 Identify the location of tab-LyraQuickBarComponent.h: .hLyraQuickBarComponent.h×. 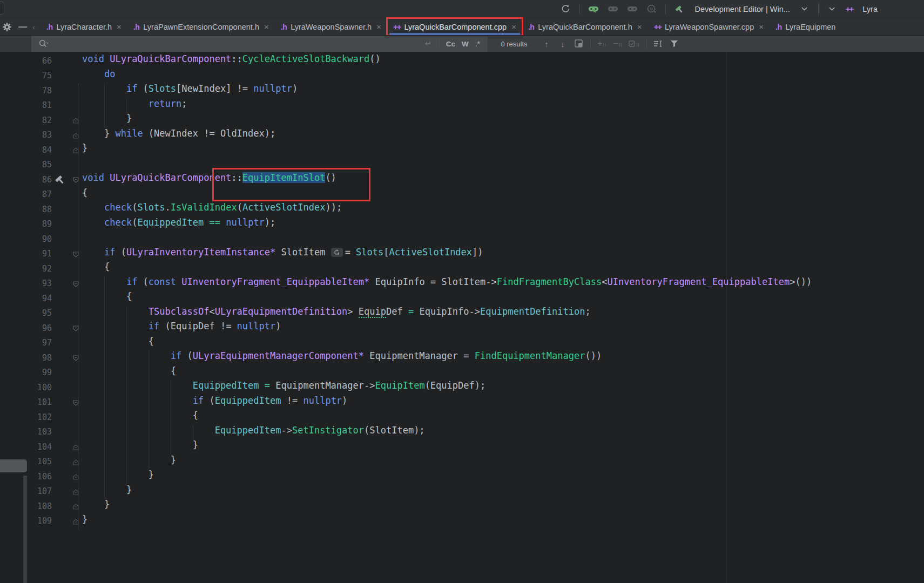
(585, 27).